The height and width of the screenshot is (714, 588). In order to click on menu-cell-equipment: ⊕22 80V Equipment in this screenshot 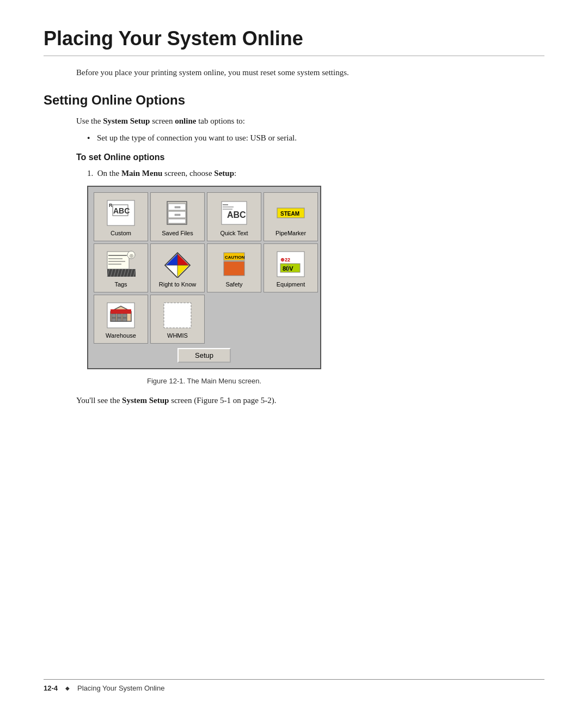, I will do `click(291, 268)`.